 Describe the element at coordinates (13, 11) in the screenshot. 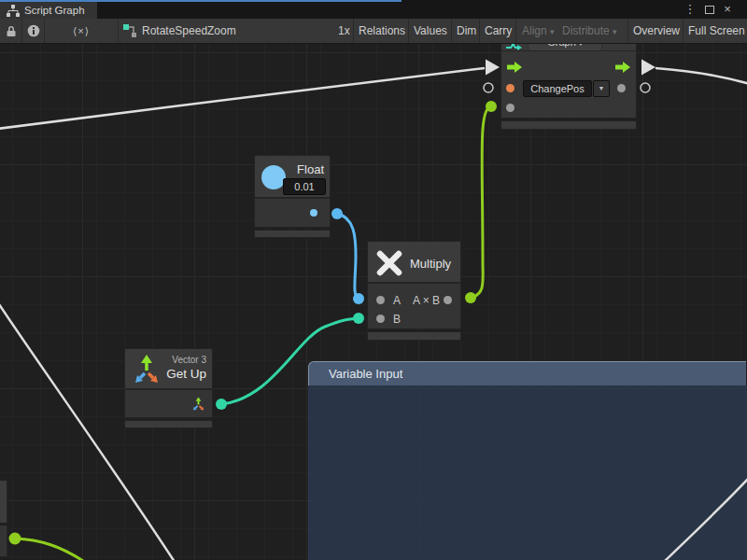

I see `script-graph-icon` at that location.